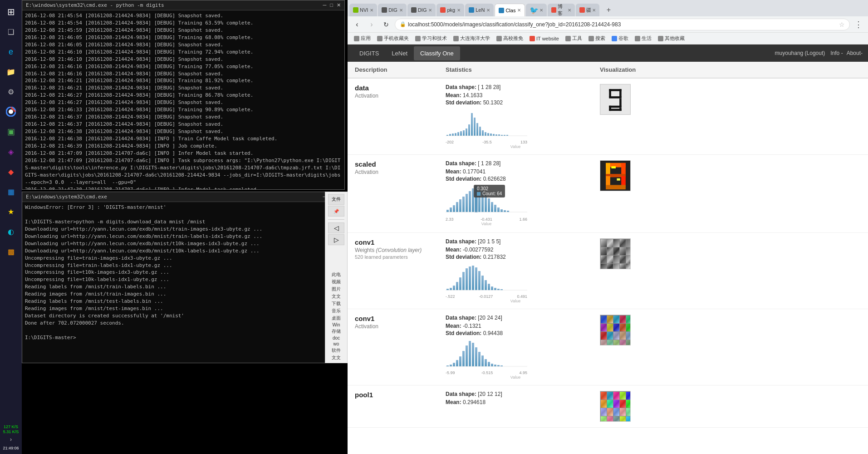  I want to click on row-sub-data: Activation, so click(393, 96).